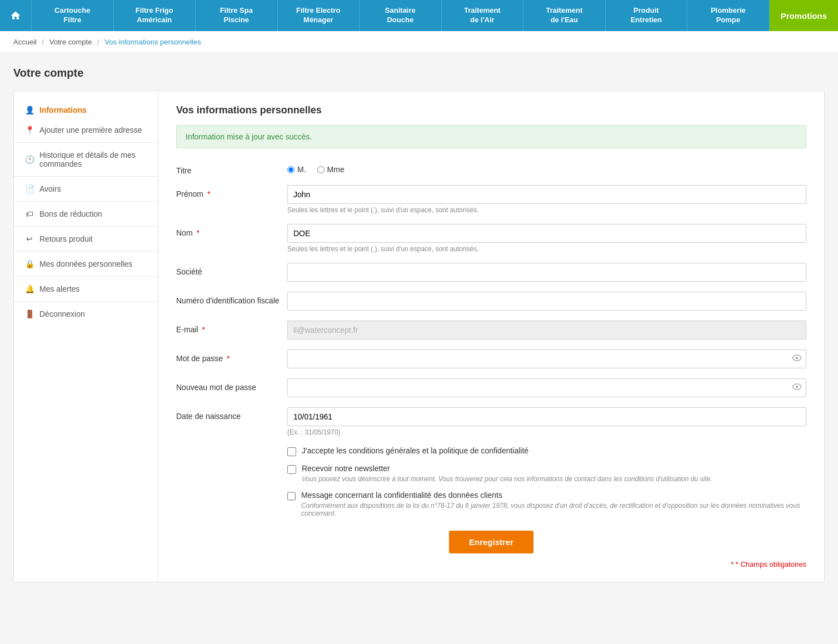 The width and height of the screenshot is (838, 644). I want to click on form-row-nouveau-mdp: Nouveau mot de passe, so click(491, 388).